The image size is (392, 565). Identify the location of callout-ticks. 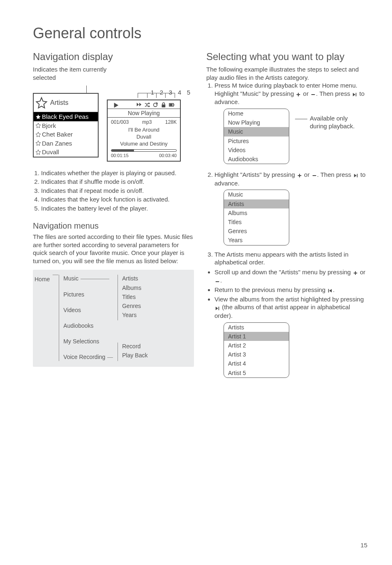
(144, 96).